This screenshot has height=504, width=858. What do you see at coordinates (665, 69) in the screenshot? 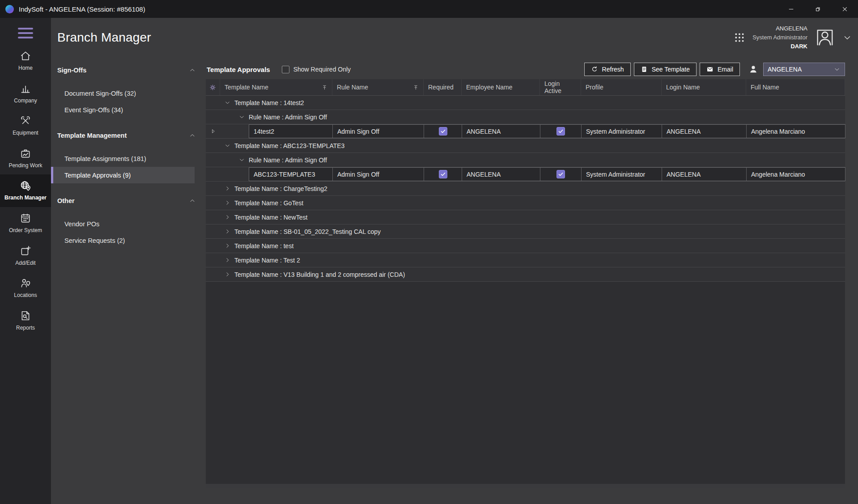
I see `see-template-button: See Template` at bounding box center [665, 69].